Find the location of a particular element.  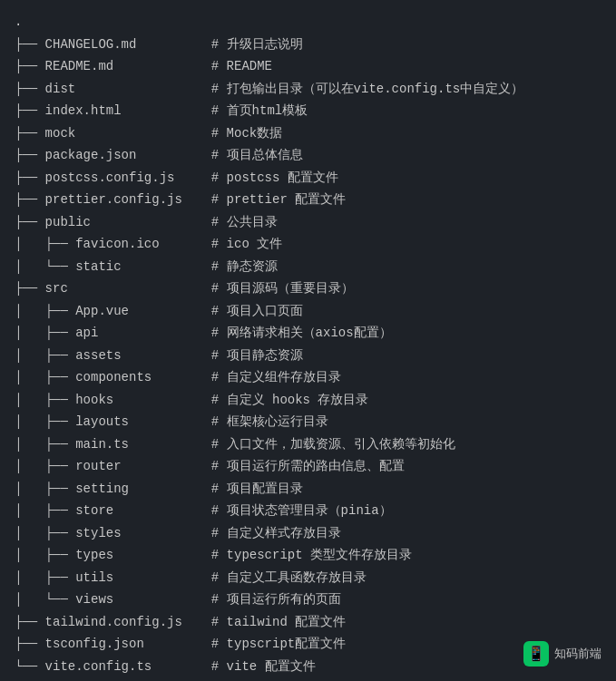

tree-item-components: │ ├── components # 自定义组件存放目录 is located at coordinates (308, 377).